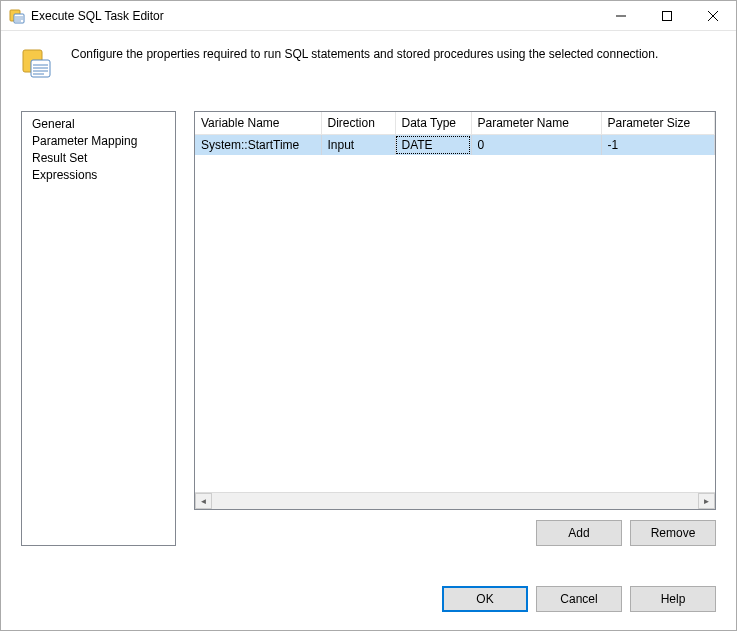 Image resolution: width=737 pixels, height=631 pixels. What do you see at coordinates (37, 63) in the screenshot?
I see `task-icon` at bounding box center [37, 63].